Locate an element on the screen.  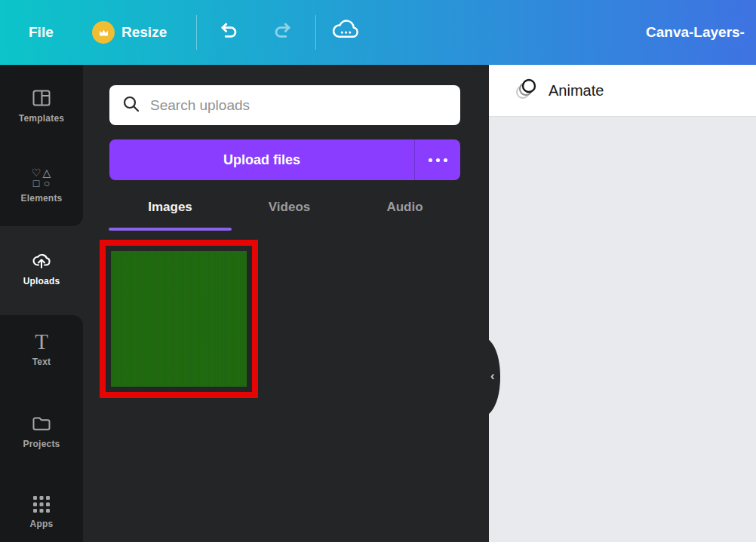
sidebar-item-apps: Apps is located at coordinates (41, 512).